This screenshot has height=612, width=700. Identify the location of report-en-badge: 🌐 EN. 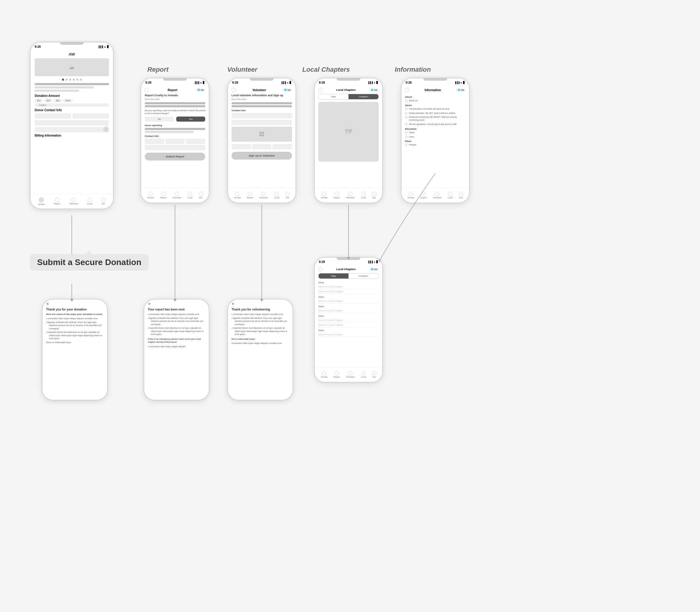
(200, 90).